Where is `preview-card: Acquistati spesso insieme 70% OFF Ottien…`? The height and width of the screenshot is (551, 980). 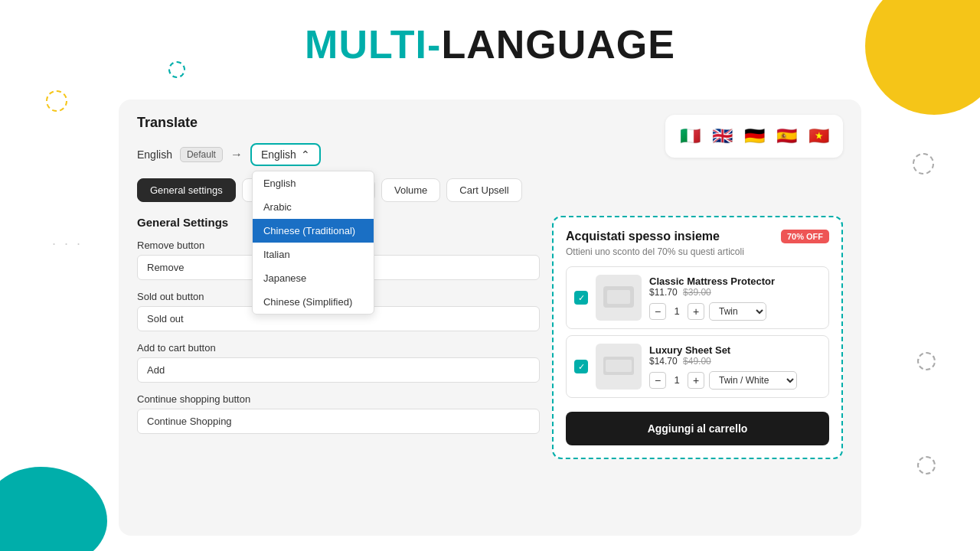
preview-card: Acquistati spesso insieme 70% OFF Ottien… is located at coordinates (697, 337).